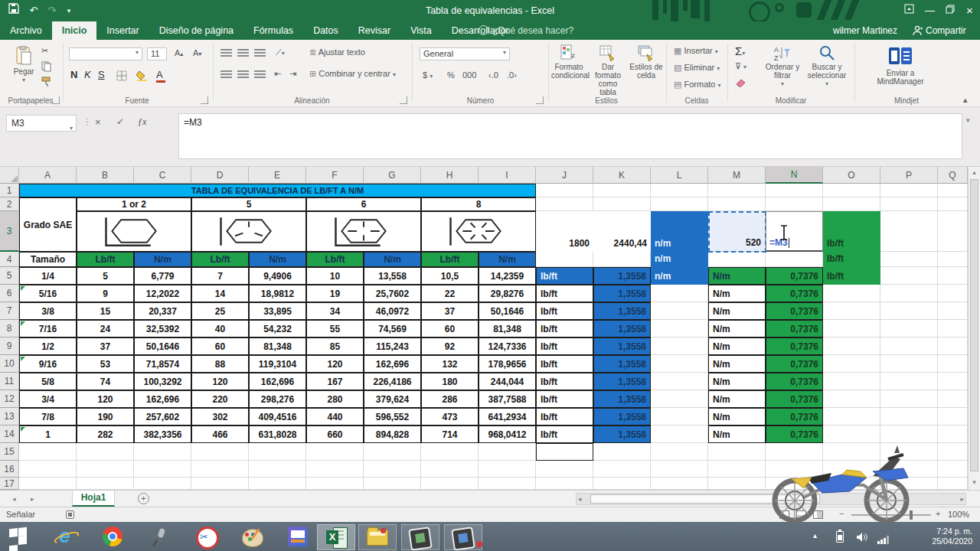 Image resolution: width=980 pixels, height=551 pixels. What do you see at coordinates (939, 31) in the screenshot?
I see `share-button: Compartir` at bounding box center [939, 31].